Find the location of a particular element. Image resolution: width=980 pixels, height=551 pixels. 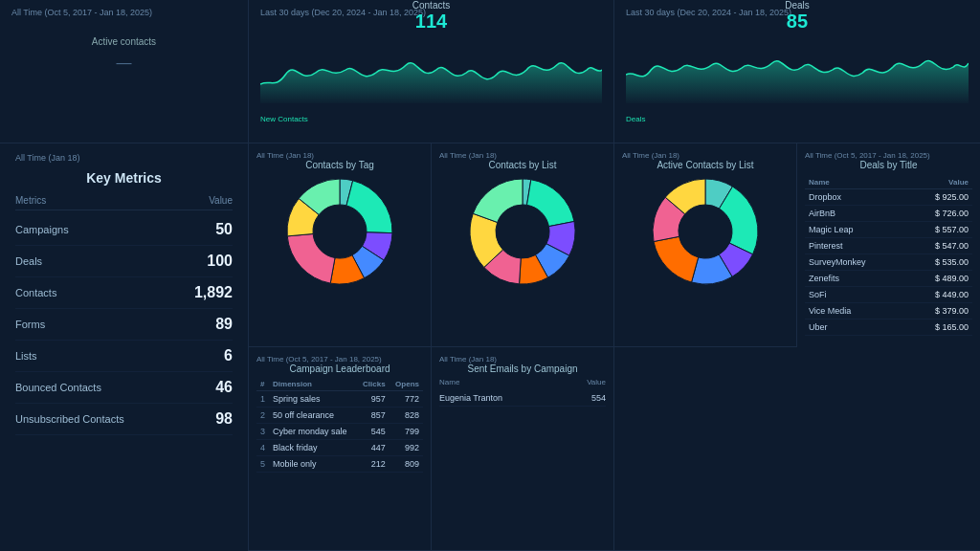

sent-emails-cell: All Time (Jan 18) Sent Emails by Campaig… is located at coordinates (523, 450).